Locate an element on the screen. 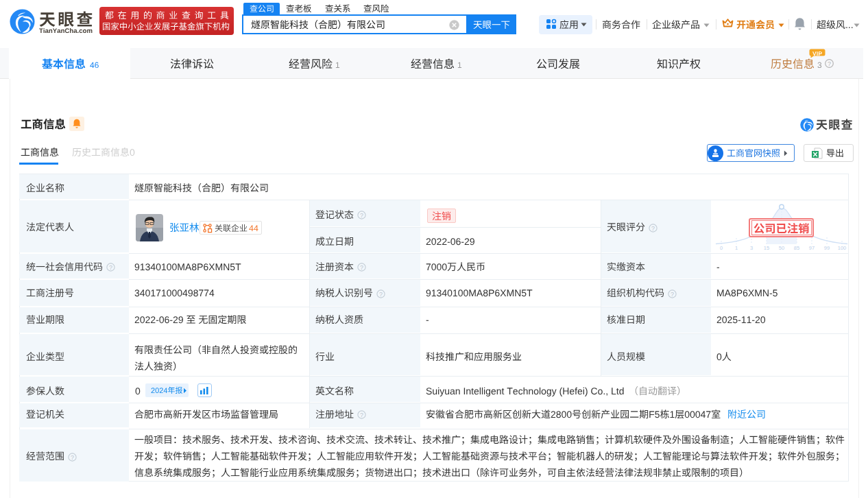  svg-text: 1 is located at coordinates (736, 248).